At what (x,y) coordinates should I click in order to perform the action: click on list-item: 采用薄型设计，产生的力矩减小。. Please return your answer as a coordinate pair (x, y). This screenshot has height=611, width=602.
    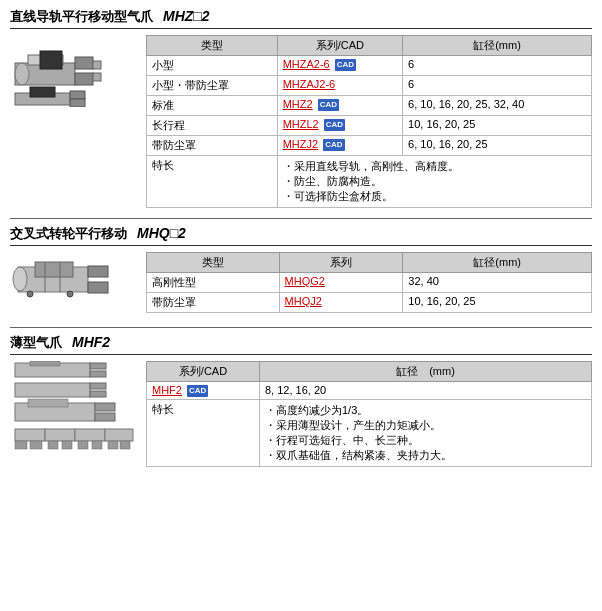
    Looking at the image, I should click on (426, 426).